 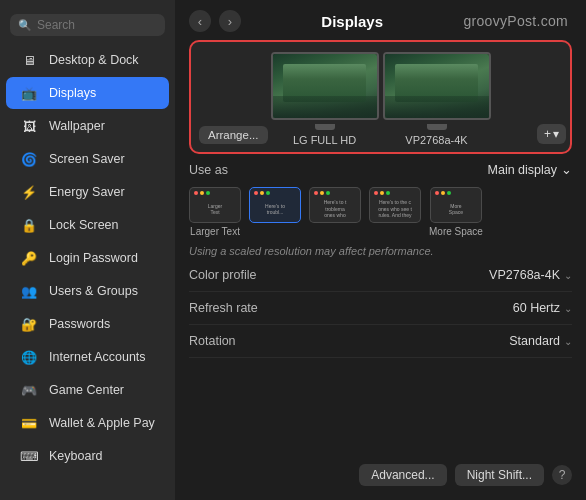 What do you see at coordinates (437, 86) in the screenshot?
I see `monitor-screen-vp` at bounding box center [437, 86].